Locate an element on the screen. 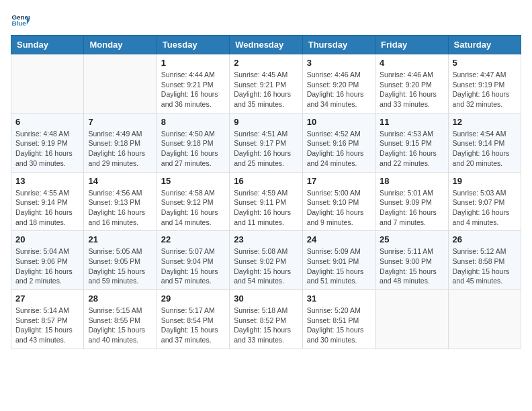 The image size is (532, 411). calendar-cell: 2Sunrise: 4:45 AMSunset: 9:21 PMDaylight… is located at coordinates (266, 84).